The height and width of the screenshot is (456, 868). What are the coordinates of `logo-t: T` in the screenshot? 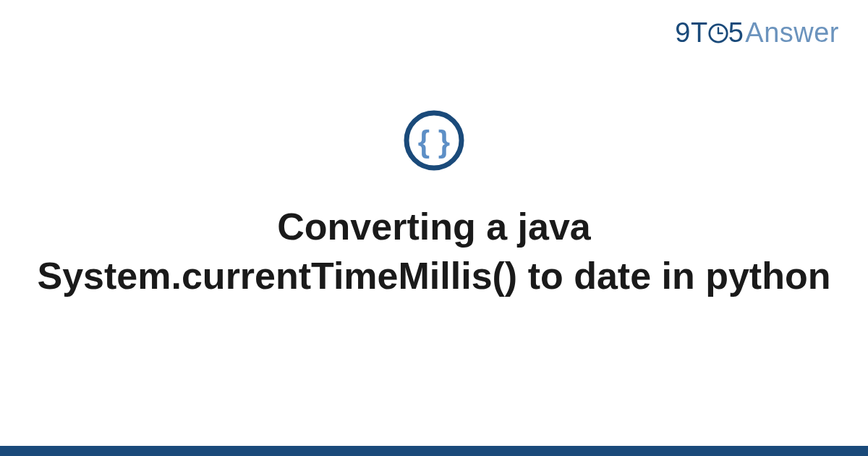 It's located at (699, 33).